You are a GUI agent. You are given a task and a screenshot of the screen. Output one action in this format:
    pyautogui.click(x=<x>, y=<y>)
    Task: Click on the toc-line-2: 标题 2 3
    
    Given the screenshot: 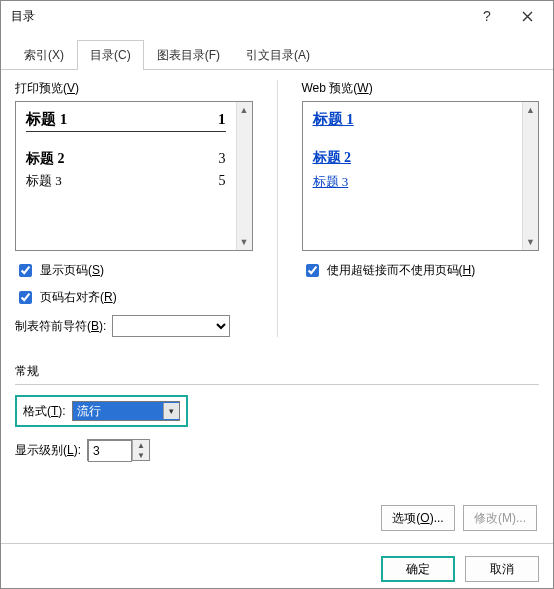 What is the action you would take?
    pyautogui.click(x=126, y=159)
    